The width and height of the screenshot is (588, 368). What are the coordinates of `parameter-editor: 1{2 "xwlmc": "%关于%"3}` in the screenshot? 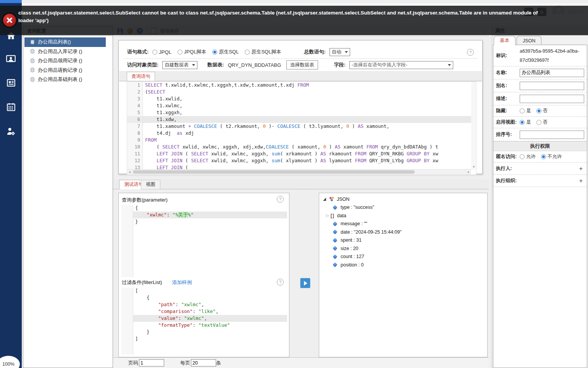 It's located at (204, 241).